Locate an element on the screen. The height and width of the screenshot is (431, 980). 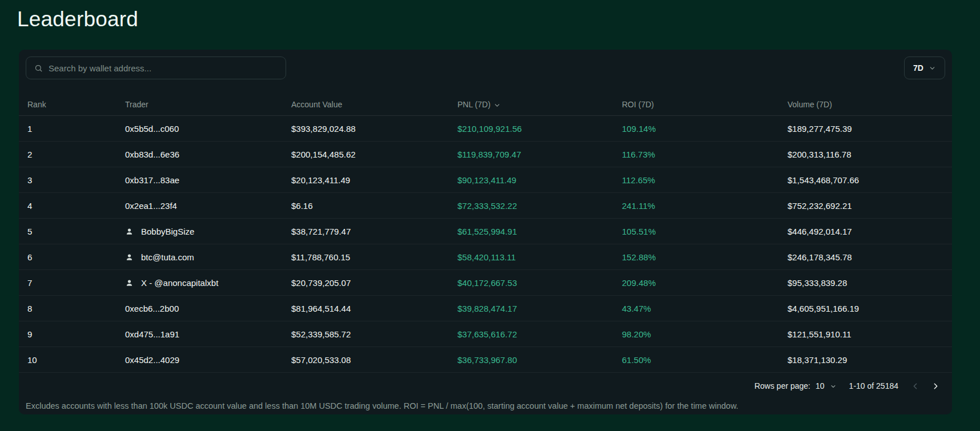
roi-cell: 98.20% is located at coordinates (705, 335).